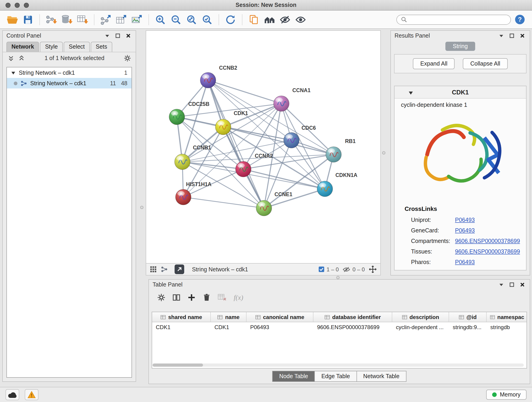  What do you see at coordinates (507, 317) in the screenshot?
I see `column-header-namespace: namespac` at bounding box center [507, 317].